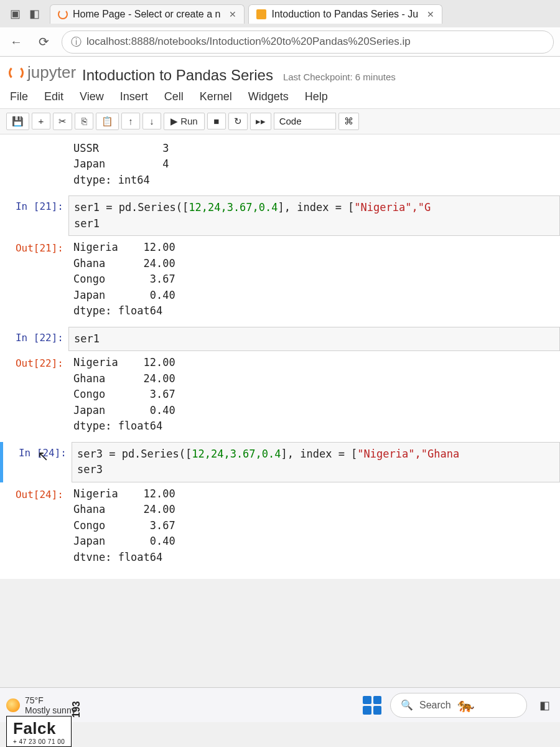  I want to click on copy-button: ⎘, so click(84, 121).